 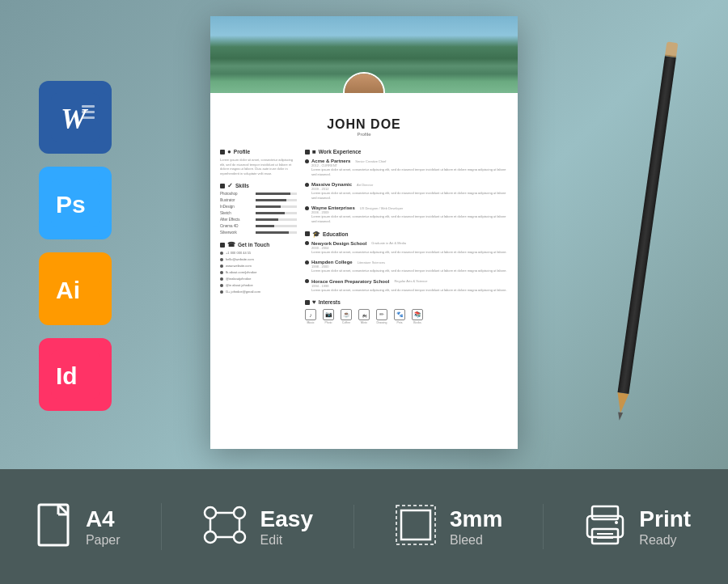 I want to click on print-icon, so click(x=605, y=527).